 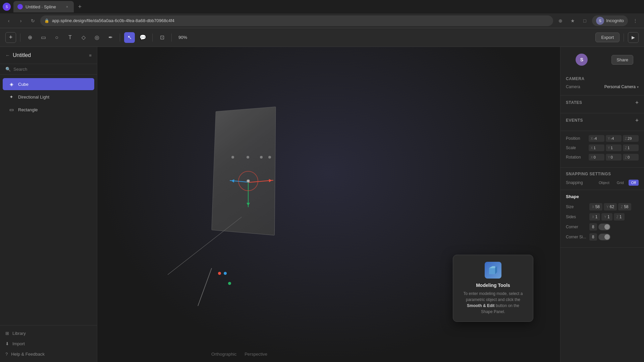 I want to click on position-y-field: Y -4, so click(x=614, y=138).